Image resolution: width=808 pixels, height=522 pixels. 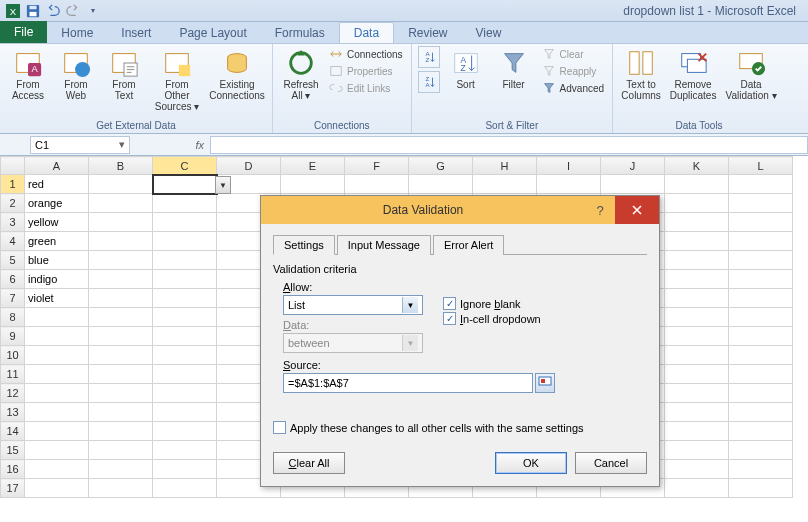 What do you see at coordinates (641, 74) in the screenshot?
I see `text-to-columns-button: Text toColumns` at bounding box center [641, 74].